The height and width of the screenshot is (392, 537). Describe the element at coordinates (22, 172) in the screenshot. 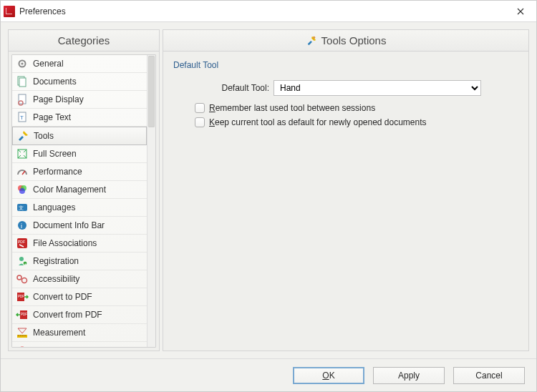

I see `performance-icon` at that location.